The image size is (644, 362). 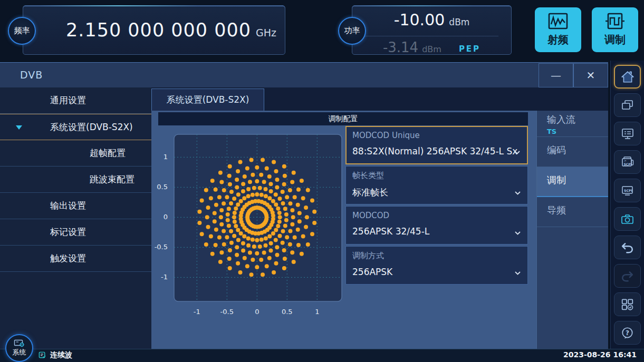 I want to click on redo-button, so click(x=628, y=276).